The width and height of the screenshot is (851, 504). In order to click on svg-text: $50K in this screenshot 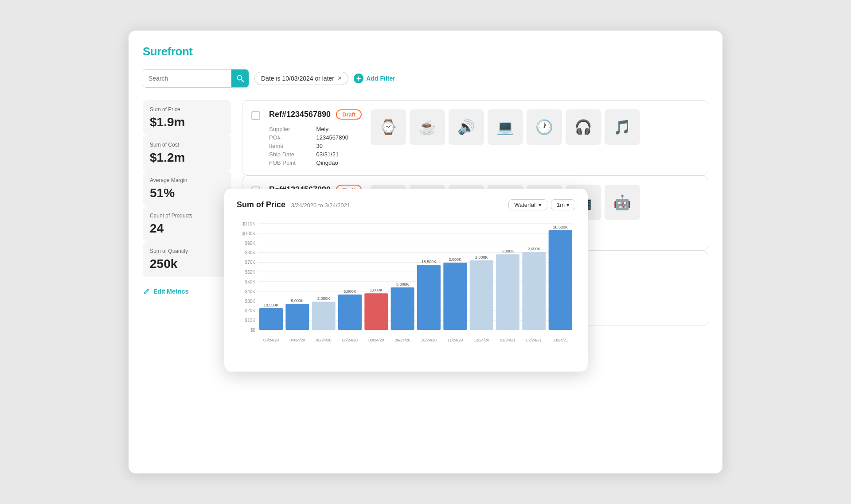, I will do `click(250, 282)`.